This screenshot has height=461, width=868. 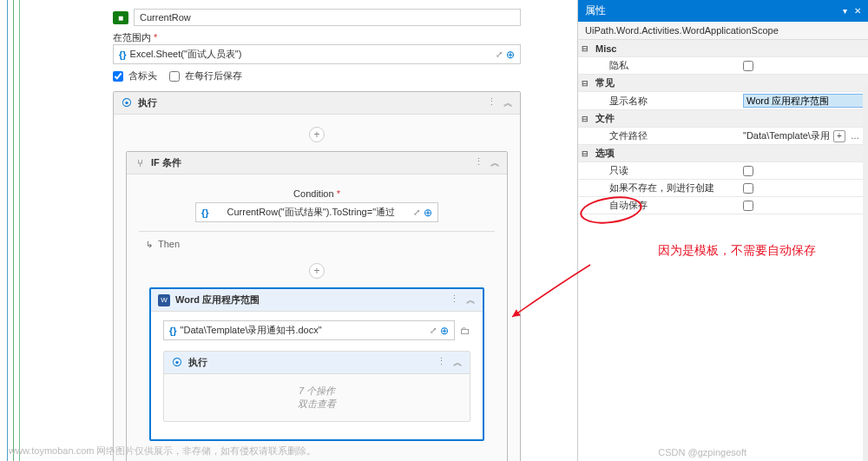 I want to click on scope-expression-input: {} Excel.Sheet("面试人员表") ⤢ ⊕, so click(x=317, y=54).